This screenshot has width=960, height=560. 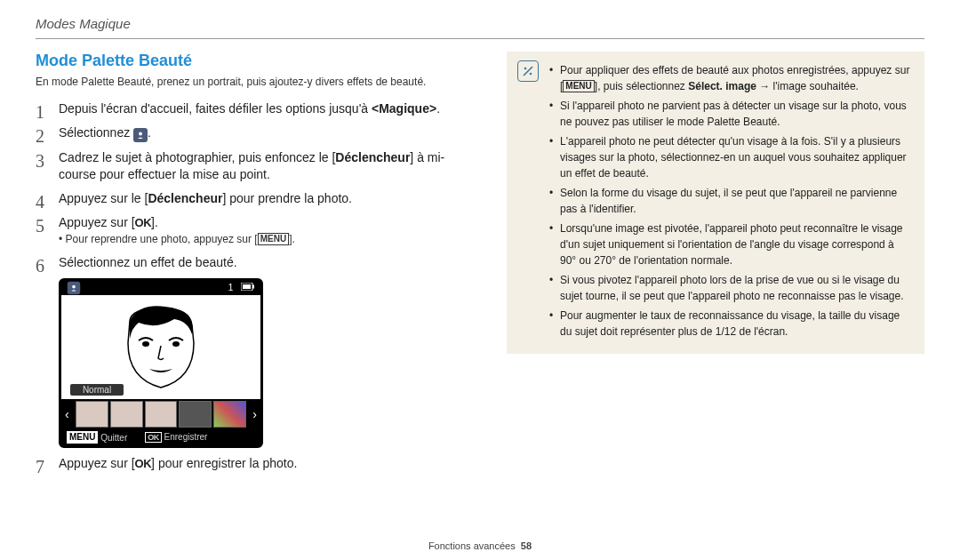 I want to click on divider, so click(x=480, y=39).